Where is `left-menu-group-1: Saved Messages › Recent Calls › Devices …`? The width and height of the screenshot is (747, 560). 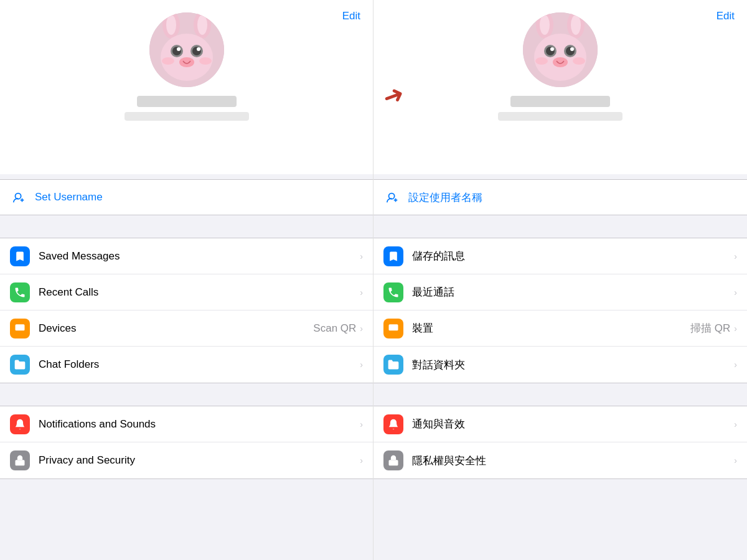 left-menu-group-1: Saved Messages › Recent Calls › Devices … is located at coordinates (187, 310).